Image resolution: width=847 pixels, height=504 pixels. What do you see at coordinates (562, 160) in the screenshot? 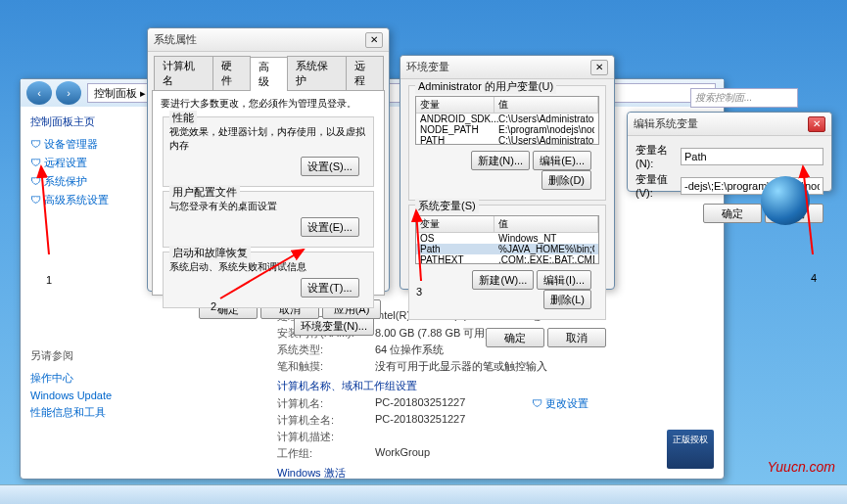
I see `user-edit-button: 编辑(E)...` at bounding box center [562, 160].